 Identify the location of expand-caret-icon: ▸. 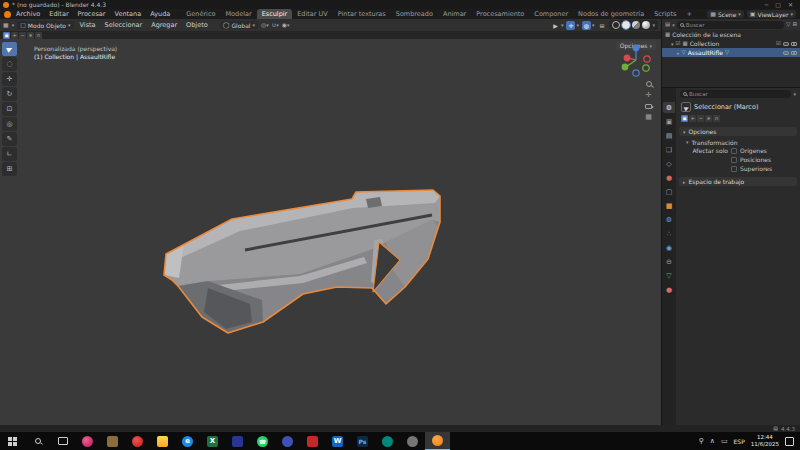
(678, 53).